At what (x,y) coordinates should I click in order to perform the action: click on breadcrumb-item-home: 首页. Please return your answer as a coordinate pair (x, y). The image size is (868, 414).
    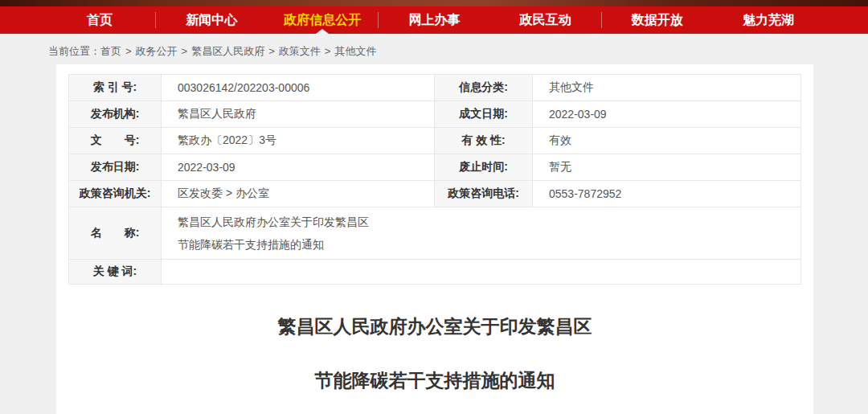
    Looking at the image, I should click on (111, 51).